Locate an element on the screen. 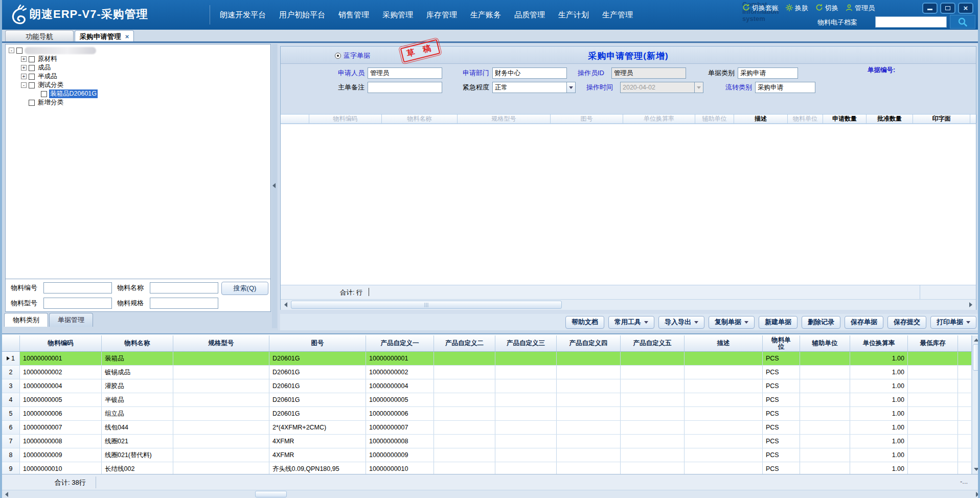 This screenshot has width=980, height=498. col-header-物料名称: 物料名称 is located at coordinates (138, 344).